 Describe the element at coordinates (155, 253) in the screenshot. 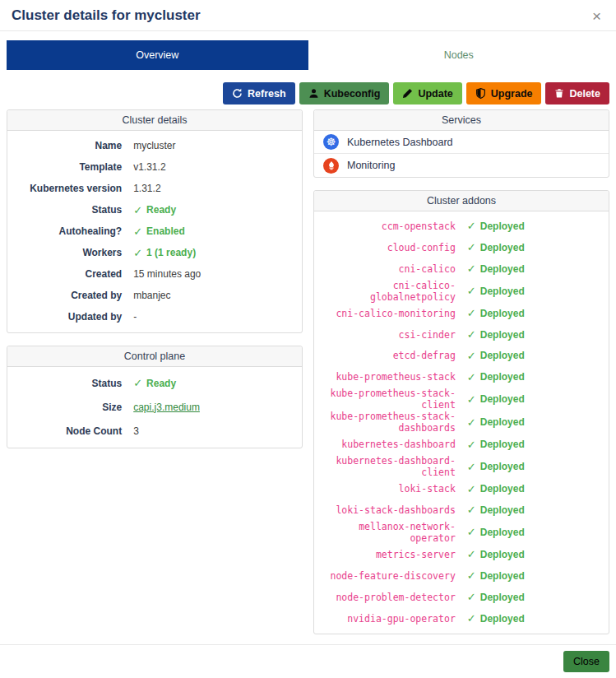

I see `detail-row-workers: Workers ✓1 (1 ready)` at that location.